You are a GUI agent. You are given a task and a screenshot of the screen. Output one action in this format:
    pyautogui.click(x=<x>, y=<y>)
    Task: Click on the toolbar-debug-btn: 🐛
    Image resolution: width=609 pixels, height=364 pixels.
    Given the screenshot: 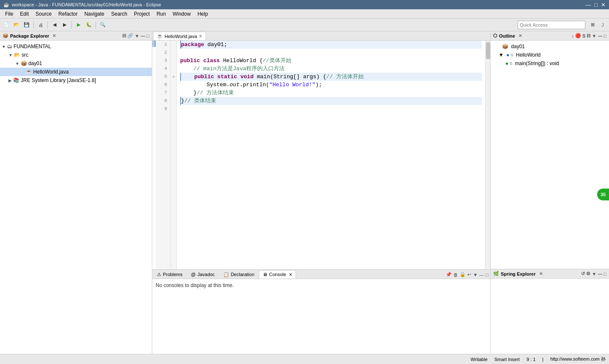 What is the action you would take?
    pyautogui.click(x=89, y=25)
    